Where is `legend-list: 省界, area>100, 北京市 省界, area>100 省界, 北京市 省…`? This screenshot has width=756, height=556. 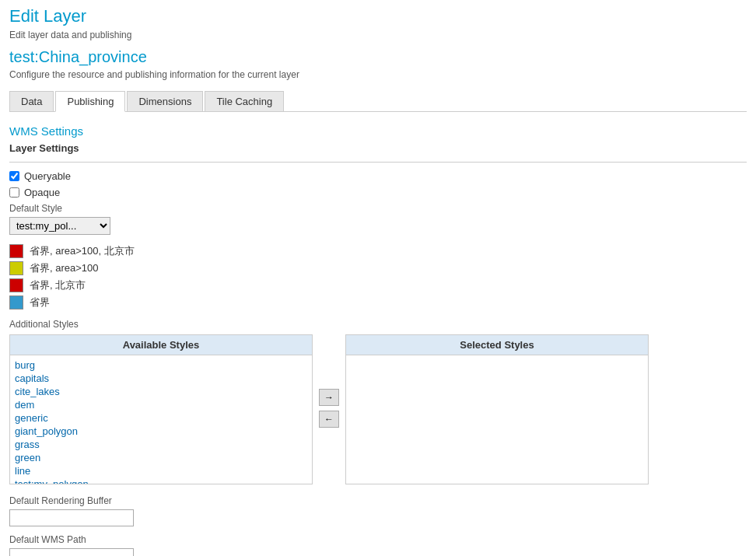 legend-list: 省界, area>100, 北京市 省界, area>100 省界, 北京市 省… is located at coordinates (378, 277).